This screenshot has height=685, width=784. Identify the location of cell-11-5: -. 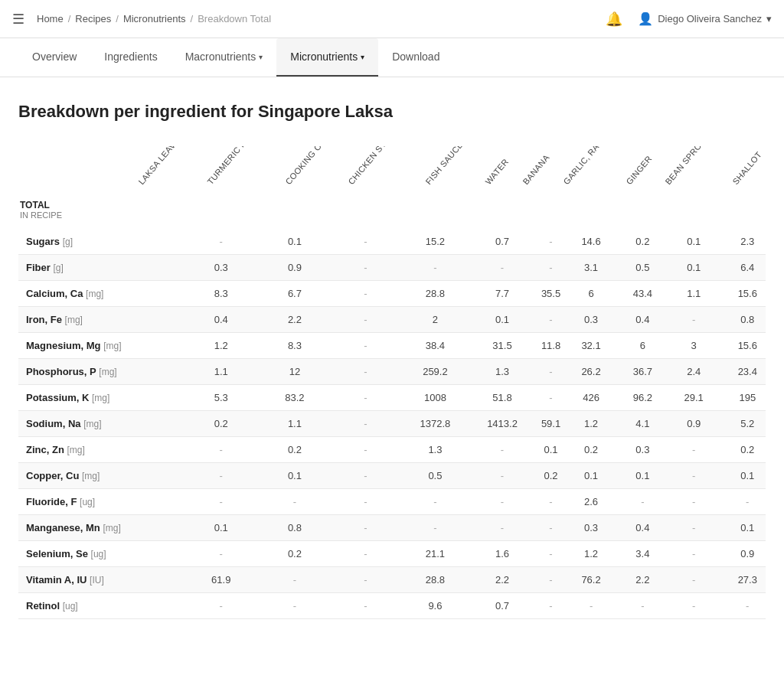
(551, 528).